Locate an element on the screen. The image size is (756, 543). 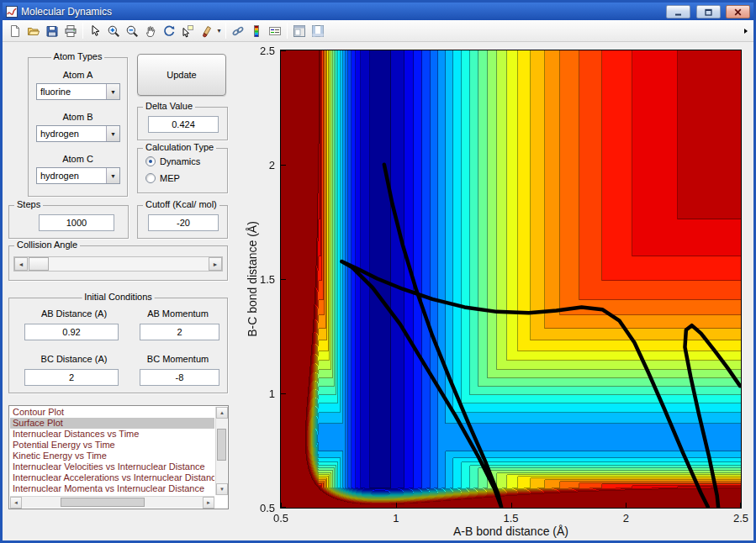
radio-dynamics: Dynamics is located at coordinates (173, 161).